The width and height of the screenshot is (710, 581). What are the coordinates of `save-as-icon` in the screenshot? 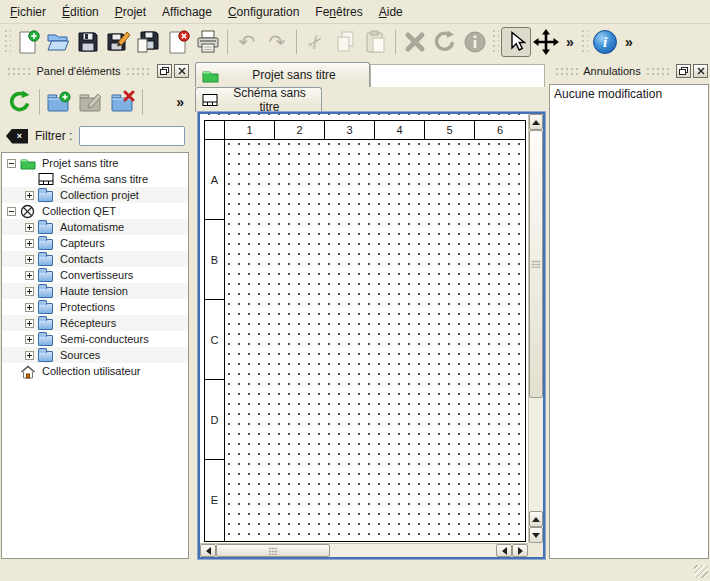 It's located at (118, 42).